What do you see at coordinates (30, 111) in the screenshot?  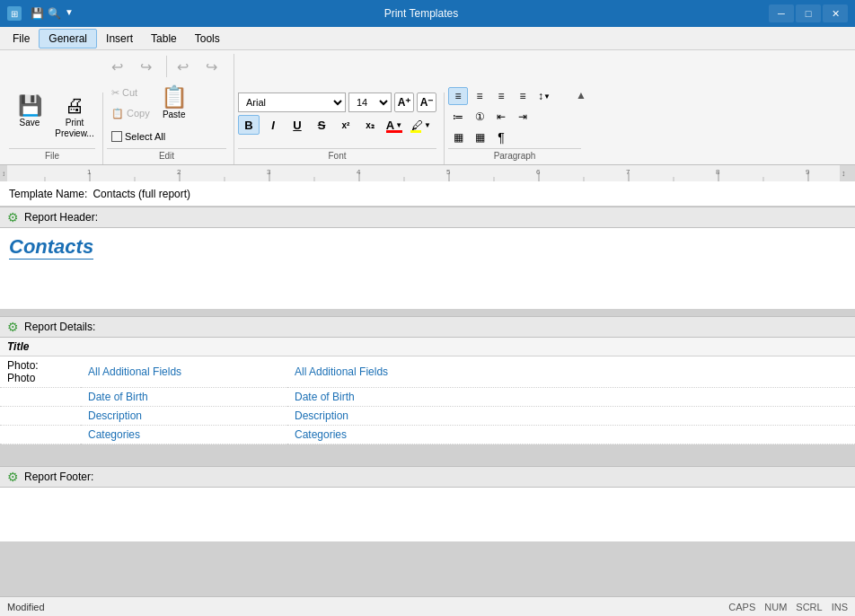 I see `save-button: 💾 Save` at bounding box center [30, 111].